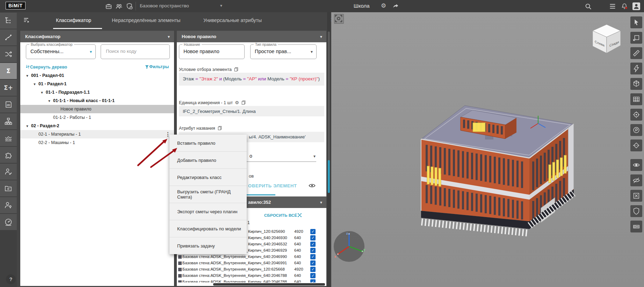 This screenshot has width=644, height=287. Describe the element at coordinates (97, 92) in the screenshot. I see `tree-item: ▾01-1 - Подраздел-1.1` at that location.